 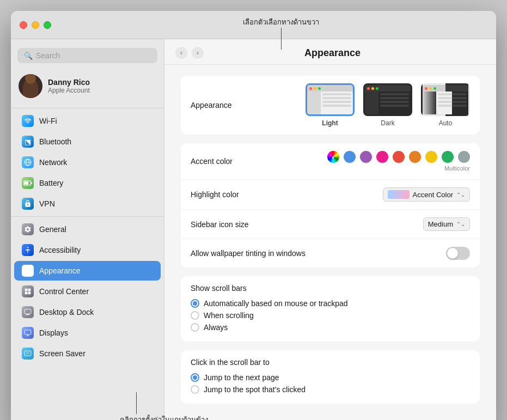 What do you see at coordinates (69, 90) in the screenshot?
I see `user-subtitle: Apple Account` at bounding box center [69, 90].